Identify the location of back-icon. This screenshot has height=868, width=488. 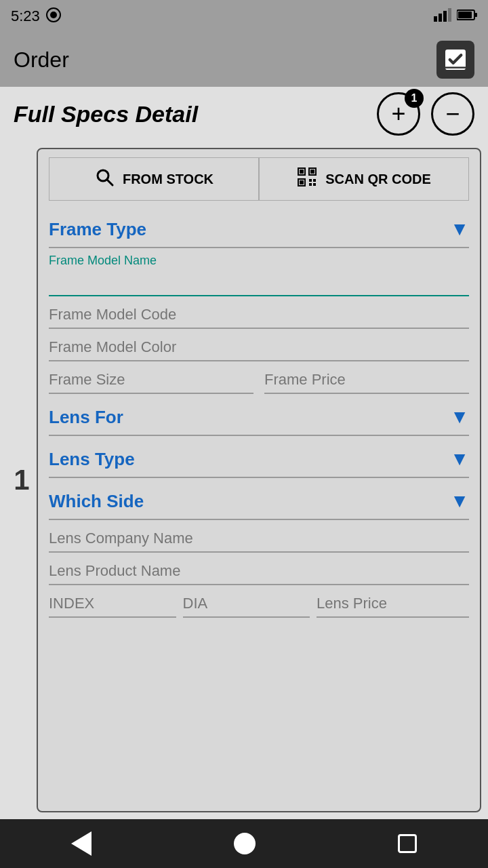
(81, 844).